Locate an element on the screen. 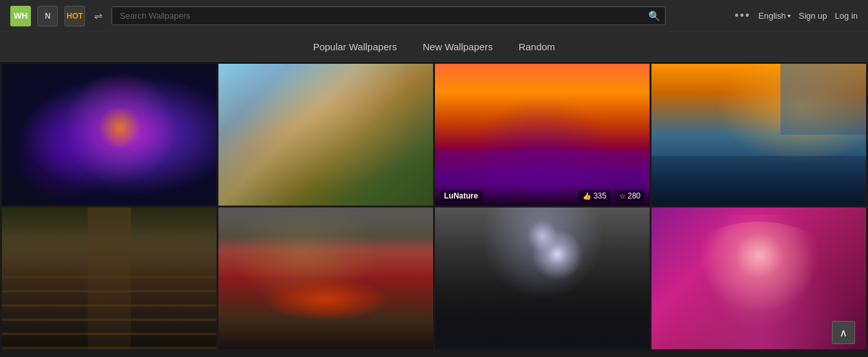 This screenshot has width=868, height=357. auth-links: Sign up Log in is located at coordinates (828, 15).